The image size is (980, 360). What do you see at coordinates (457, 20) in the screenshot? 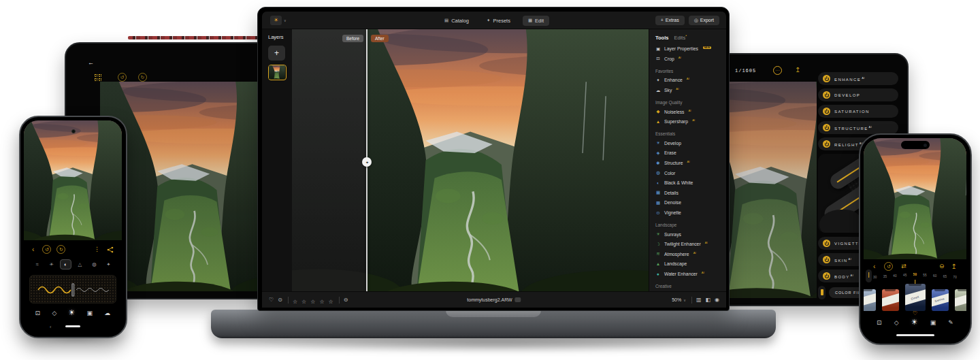
I see `tab-catalog: ▤Catalog` at bounding box center [457, 20].